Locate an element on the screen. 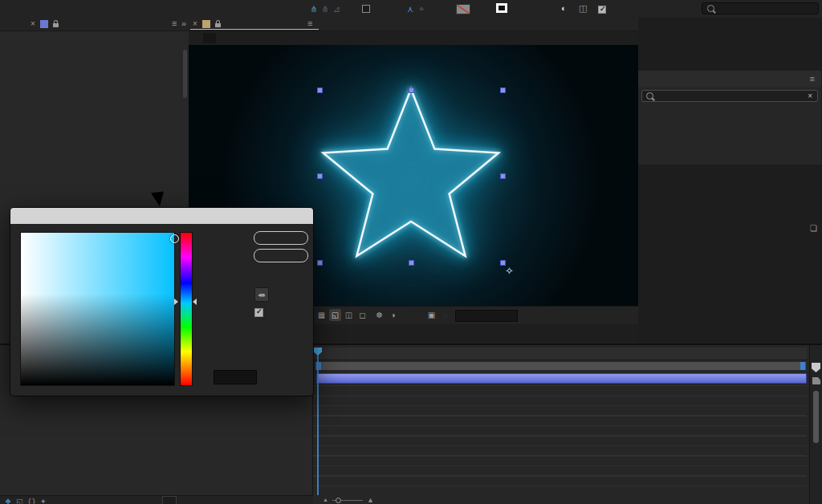 The height and width of the screenshot is (504, 822). snapping-checkbox is located at coordinates (366, 9).